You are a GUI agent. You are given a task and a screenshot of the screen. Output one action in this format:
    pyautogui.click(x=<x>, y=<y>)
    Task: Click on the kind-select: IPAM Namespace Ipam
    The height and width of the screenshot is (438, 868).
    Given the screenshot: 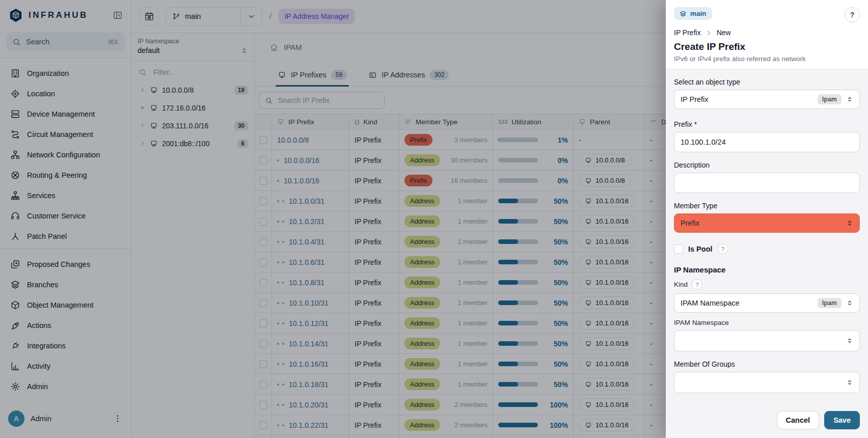 What is the action you would take?
    pyautogui.click(x=767, y=303)
    